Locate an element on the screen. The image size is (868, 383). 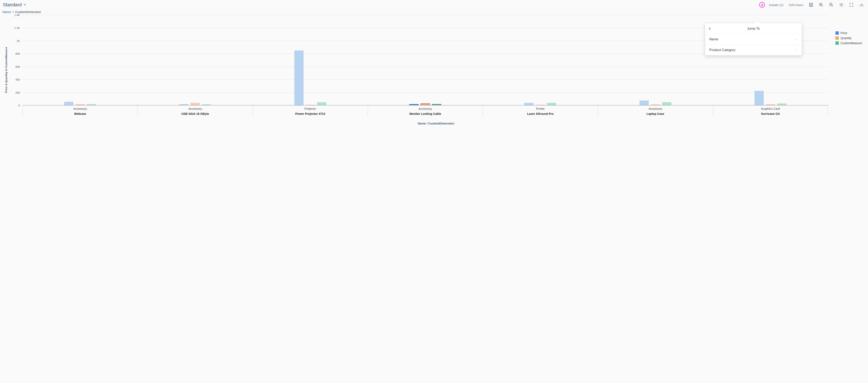
x-category: AccessoryMonitor Locking Cable is located at coordinates (425, 111).